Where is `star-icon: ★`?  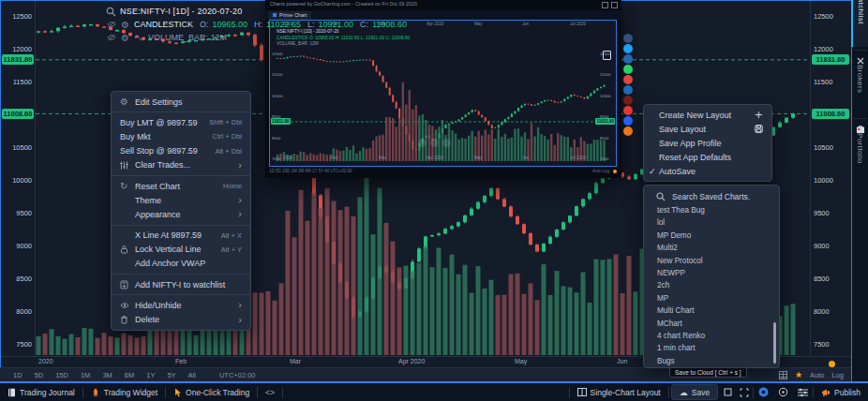 star-icon: ★ is located at coordinates (799, 375).